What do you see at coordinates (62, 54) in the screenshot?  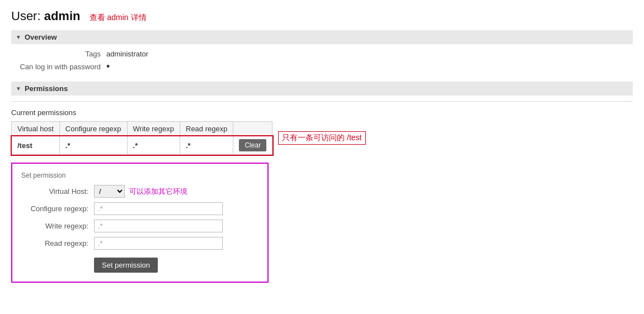 I see `tags-label: Tags` at bounding box center [62, 54].